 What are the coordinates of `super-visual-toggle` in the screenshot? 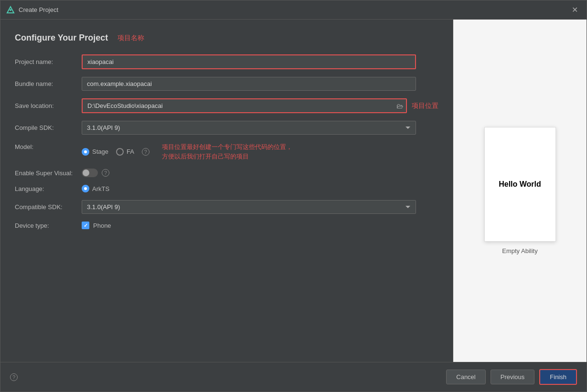 It's located at (90, 173).